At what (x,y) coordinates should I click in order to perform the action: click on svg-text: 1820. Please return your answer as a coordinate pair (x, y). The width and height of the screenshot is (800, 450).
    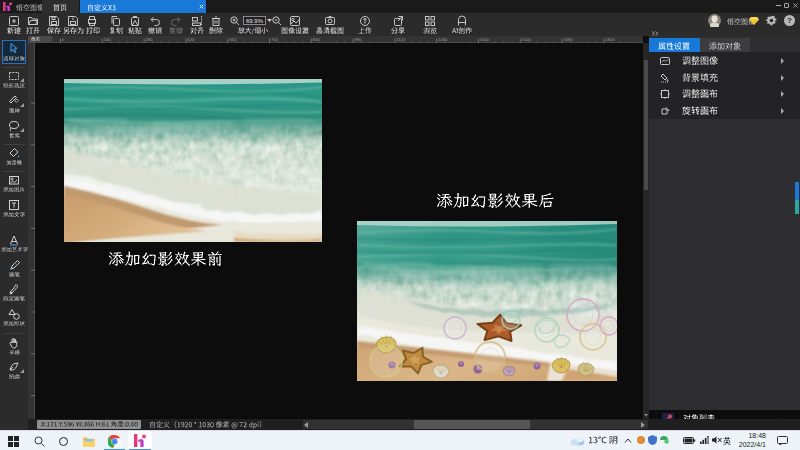
    Looking at the image, I should click on (610, 40).